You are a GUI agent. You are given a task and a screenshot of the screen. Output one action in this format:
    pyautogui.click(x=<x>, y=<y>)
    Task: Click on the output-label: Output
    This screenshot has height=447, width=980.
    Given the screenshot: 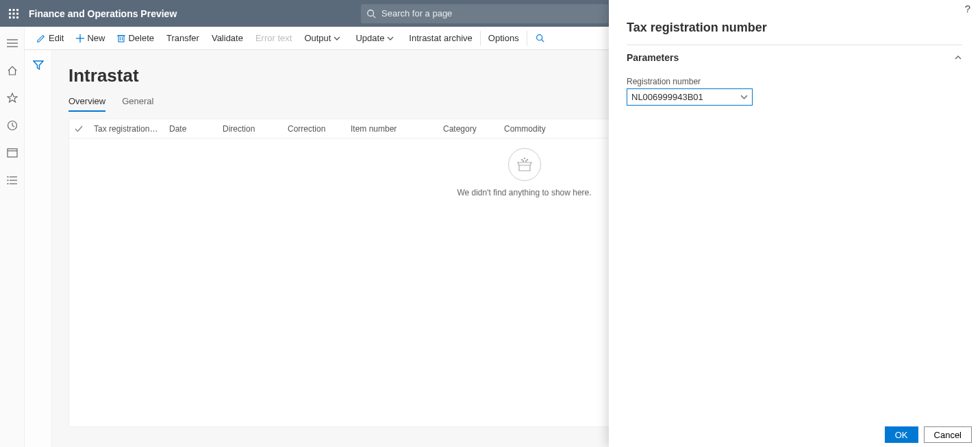 What is the action you would take?
    pyautogui.click(x=318, y=38)
    